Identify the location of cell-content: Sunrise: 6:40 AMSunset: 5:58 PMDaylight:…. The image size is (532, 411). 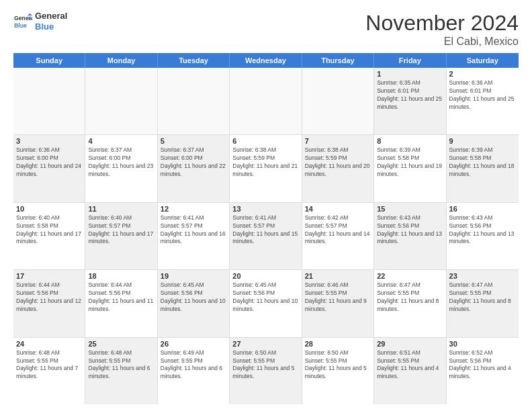
(49, 230).